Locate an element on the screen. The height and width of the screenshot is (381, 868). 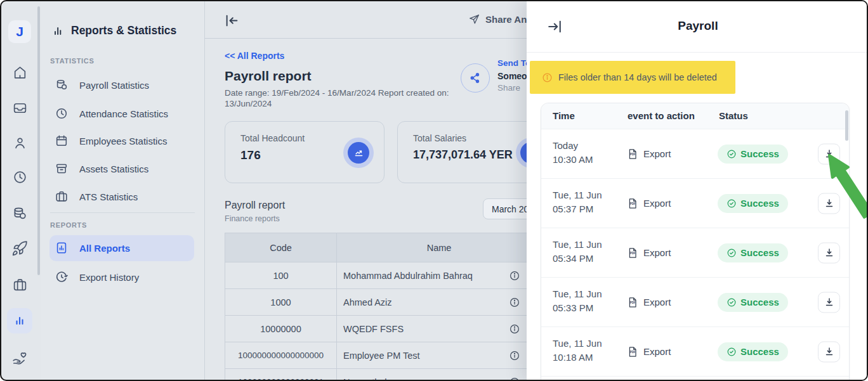
sidebar-item-attendance-statistics: Attendance Statistics is located at coordinates (112, 113).